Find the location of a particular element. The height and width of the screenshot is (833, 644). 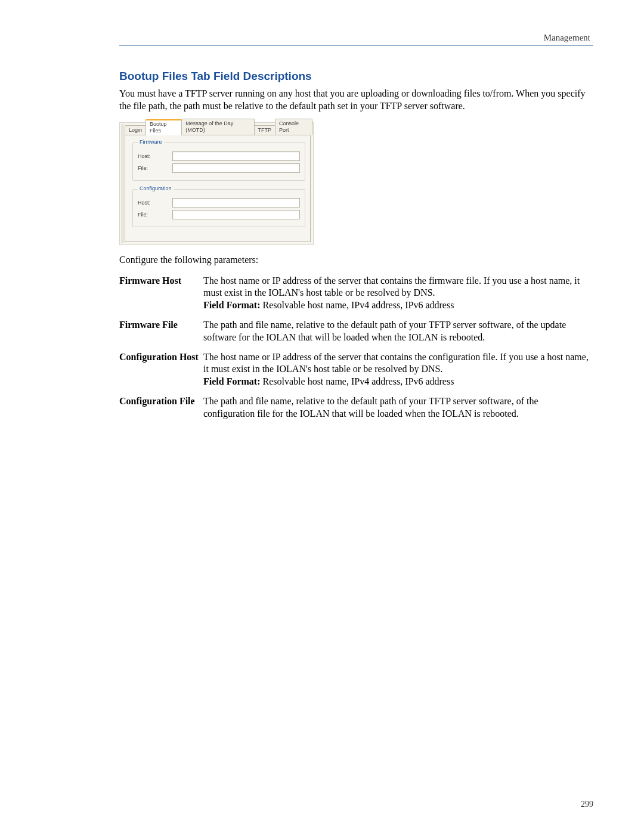

configuration-file-input is located at coordinates (236, 215).